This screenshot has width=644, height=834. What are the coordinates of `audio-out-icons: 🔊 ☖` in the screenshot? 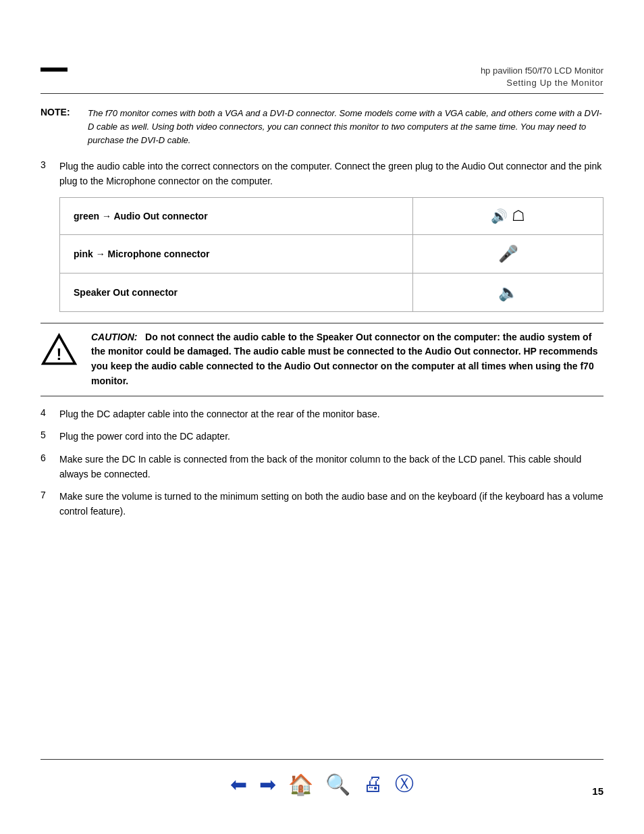 It's located at (508, 216).